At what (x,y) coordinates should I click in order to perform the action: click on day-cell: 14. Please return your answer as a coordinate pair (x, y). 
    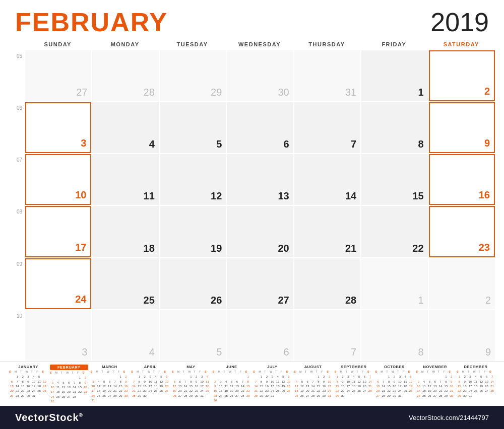
    Looking at the image, I should click on (328, 179).